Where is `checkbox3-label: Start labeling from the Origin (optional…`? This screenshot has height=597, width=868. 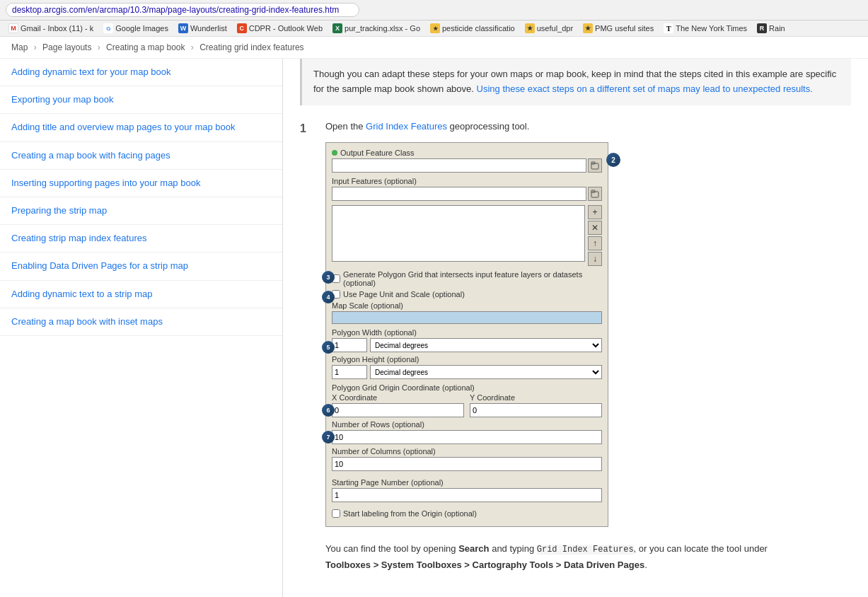
checkbox3-label: Start labeling from the Origin (optional… is located at coordinates (410, 514).